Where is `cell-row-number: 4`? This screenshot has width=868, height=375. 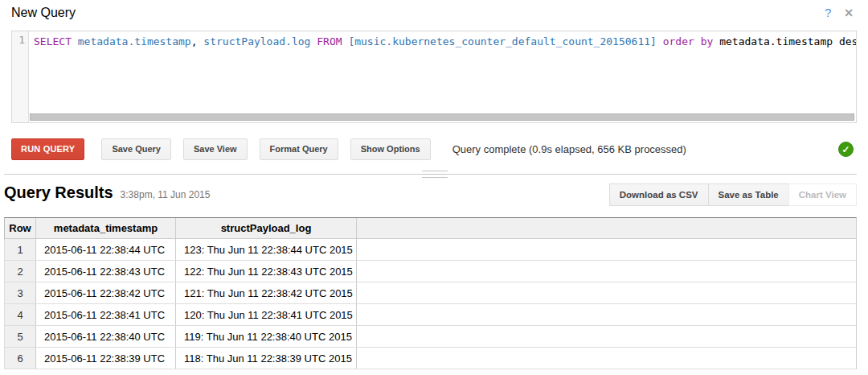
cell-row-number: 4 is located at coordinates (21, 315).